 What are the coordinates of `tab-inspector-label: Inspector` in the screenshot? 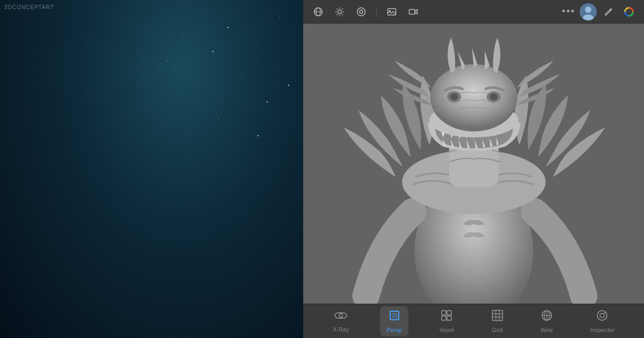 It's located at (602, 330).